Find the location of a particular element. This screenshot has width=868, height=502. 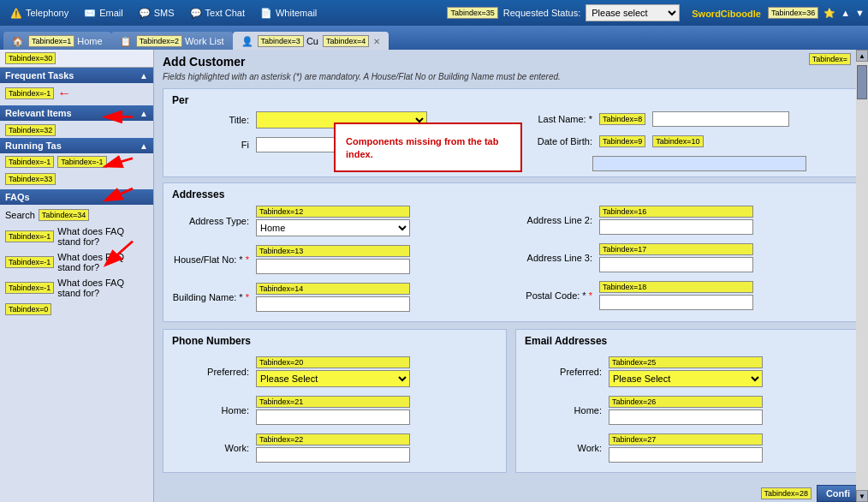

scroll-down-button: ▼ is located at coordinates (862, 496).